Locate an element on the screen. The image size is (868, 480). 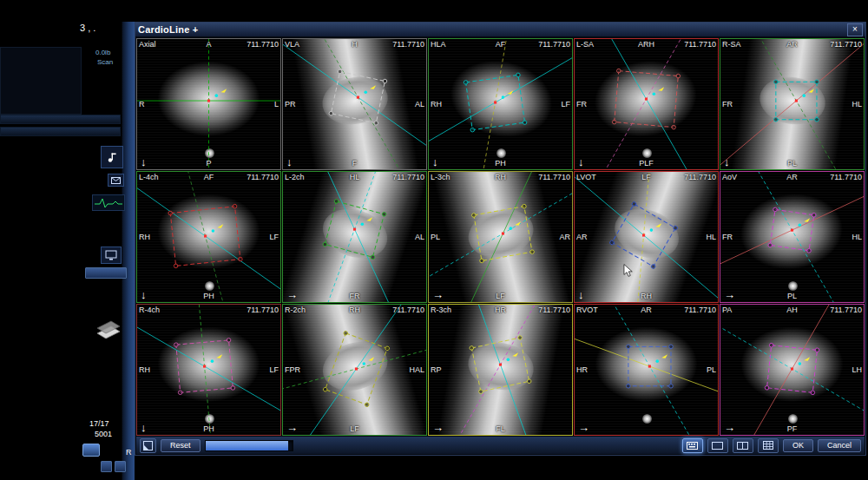
frame-toggle-button is located at coordinates (148, 446).